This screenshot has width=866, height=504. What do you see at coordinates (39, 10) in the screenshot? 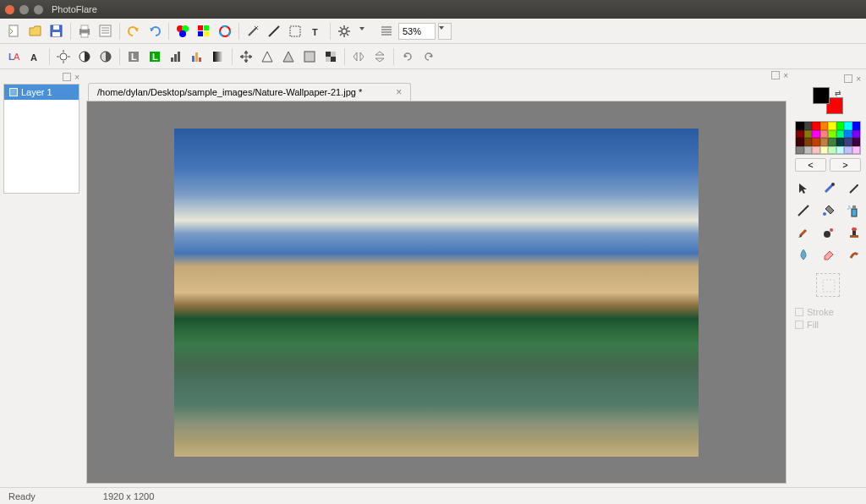
I see `window-maximize-button` at bounding box center [39, 10].